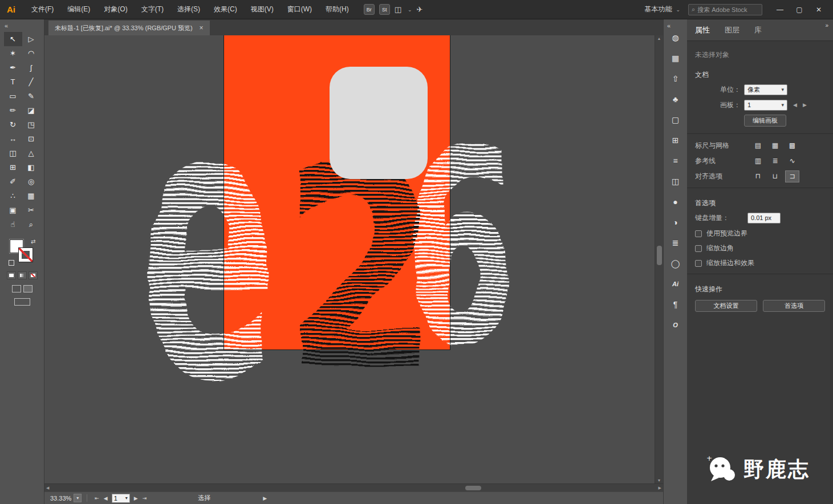 This screenshot has width=833, height=504. What do you see at coordinates (11, 275) in the screenshot?
I see `color-button` at bounding box center [11, 275].